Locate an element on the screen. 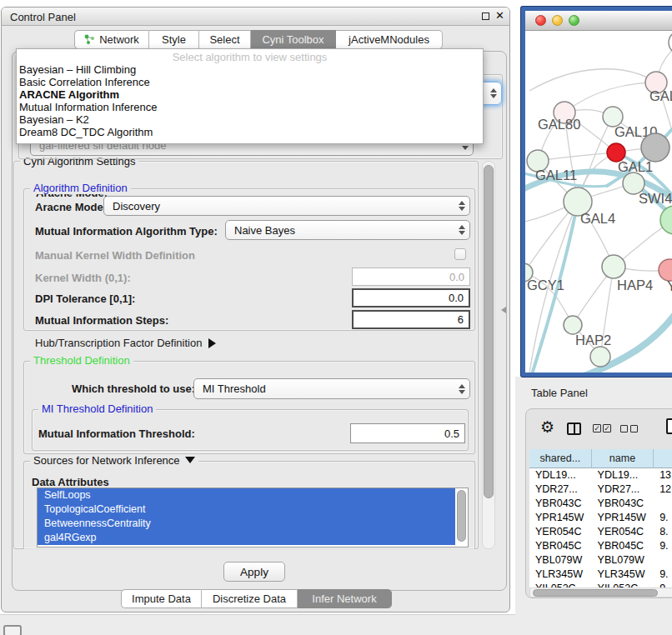 This screenshot has height=635, width=672. column-header: shared... is located at coordinates (560, 458).